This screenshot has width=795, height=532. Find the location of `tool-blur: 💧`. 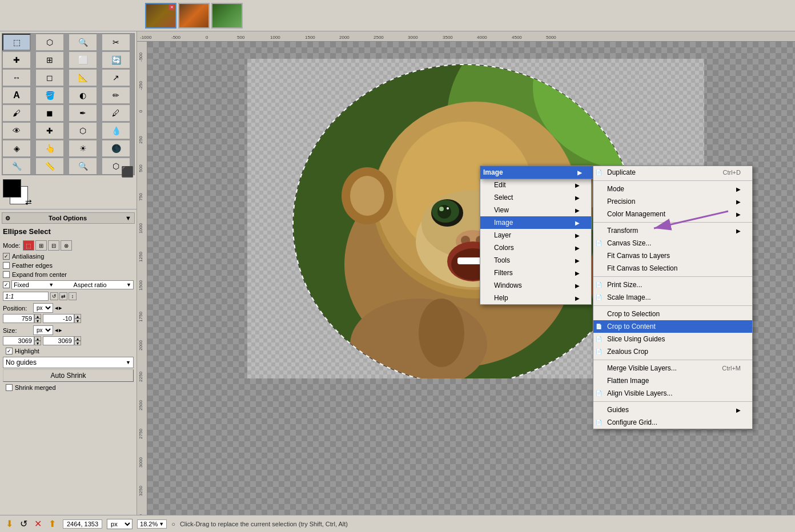

tool-blur: 💧 is located at coordinates (116, 131).